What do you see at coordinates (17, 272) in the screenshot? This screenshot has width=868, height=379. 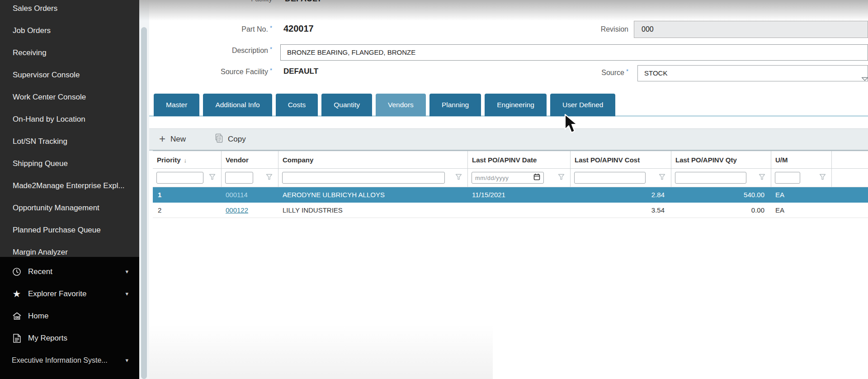 I see `clock-icon` at bounding box center [17, 272].